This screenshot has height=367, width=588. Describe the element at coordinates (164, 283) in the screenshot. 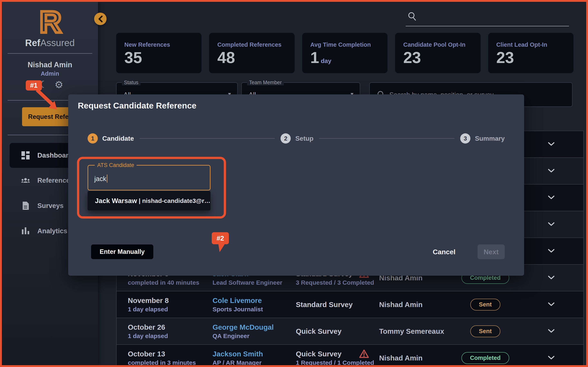

I see `row-elapsed: completed in 40 minutes` at that location.